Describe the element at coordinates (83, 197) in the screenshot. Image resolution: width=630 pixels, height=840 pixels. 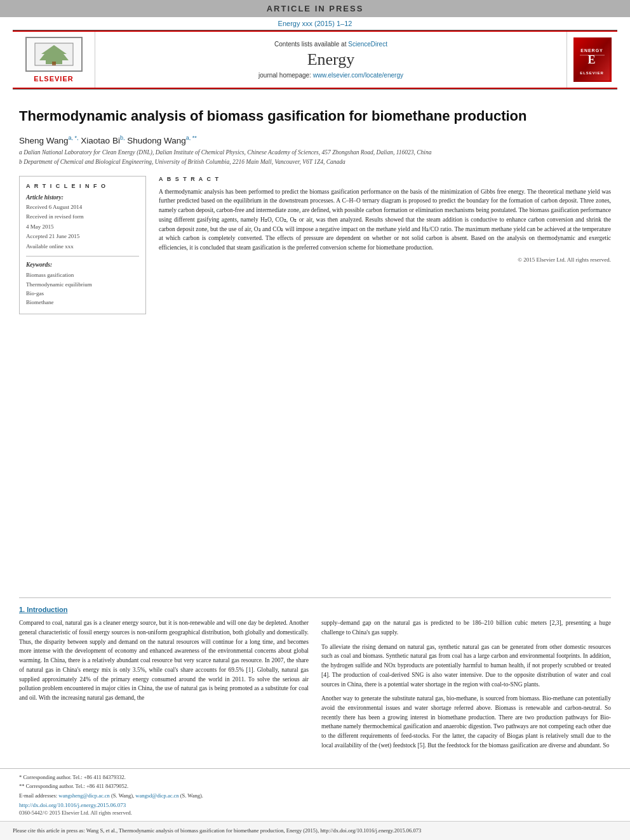
I see `history-label: Article history:` at that location.